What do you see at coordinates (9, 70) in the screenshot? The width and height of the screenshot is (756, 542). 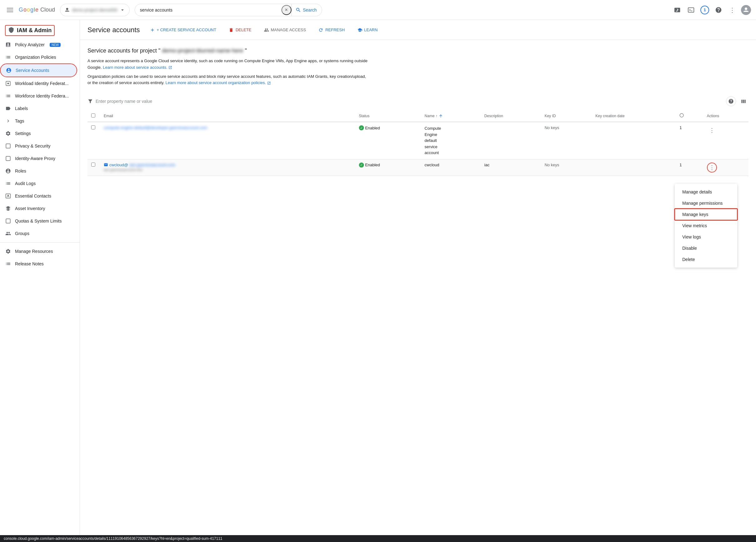 I see `service-accounts-icon` at bounding box center [9, 70].